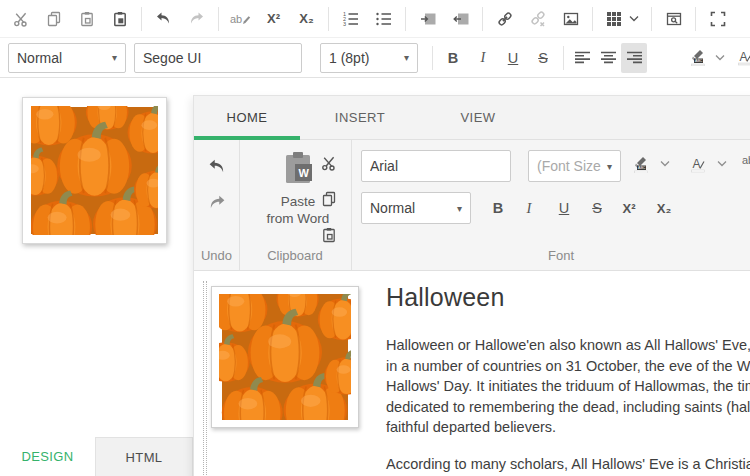 The width and height of the screenshot is (750, 476). I want to click on align-left-icon, so click(582, 58).